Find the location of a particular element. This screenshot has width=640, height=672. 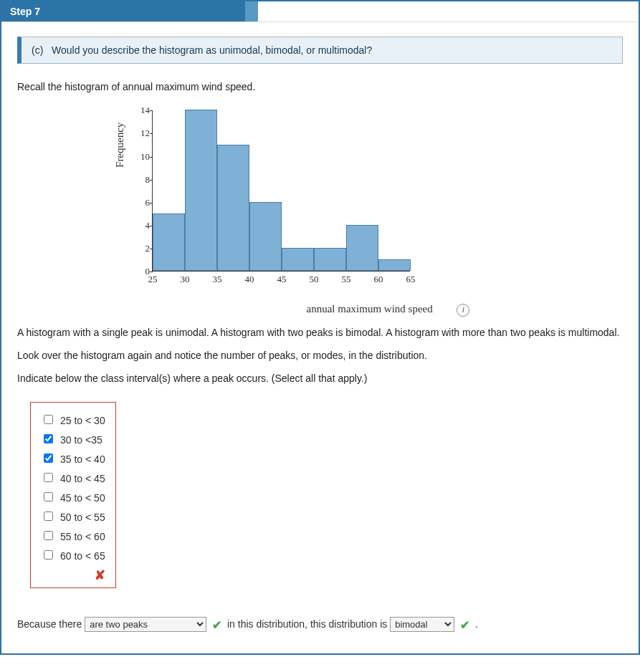

interval-label: 60 to < 65 is located at coordinates (83, 556).